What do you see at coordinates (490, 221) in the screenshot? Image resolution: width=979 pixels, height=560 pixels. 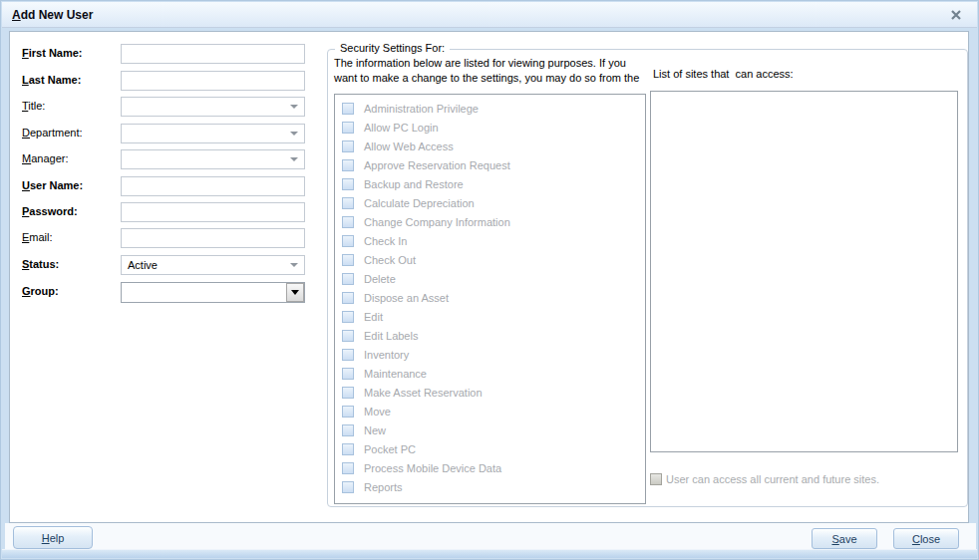 I see `privilege-item: Change Company Information` at bounding box center [490, 221].